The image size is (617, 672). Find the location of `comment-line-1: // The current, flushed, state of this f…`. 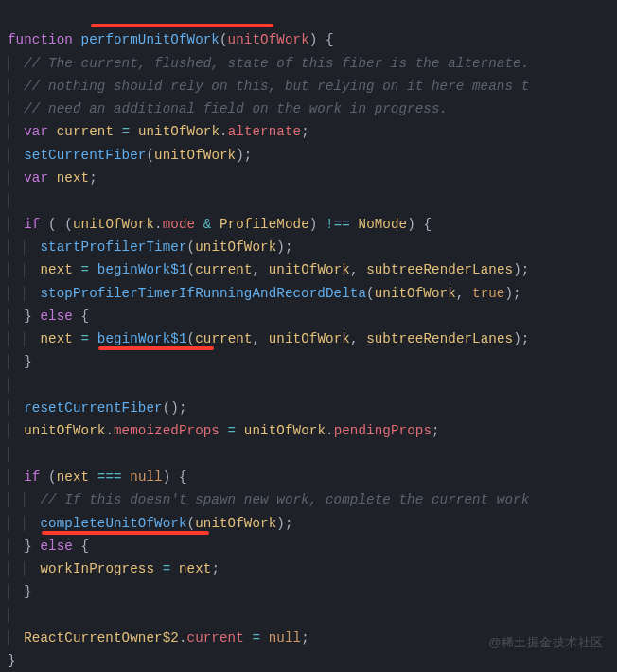

comment-line-1: // The current, flushed, state of this f… is located at coordinates (276, 63).